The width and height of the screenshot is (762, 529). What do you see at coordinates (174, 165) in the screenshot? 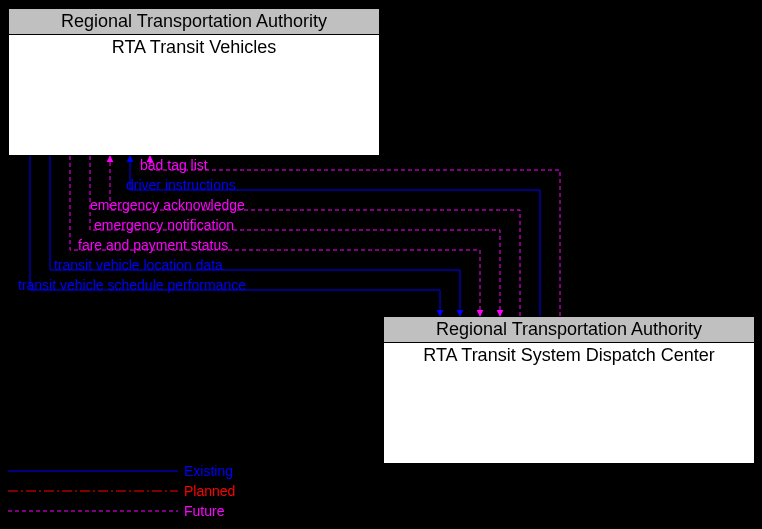
I see `flow-label-bad-tag-list: bad tag list` at bounding box center [174, 165].